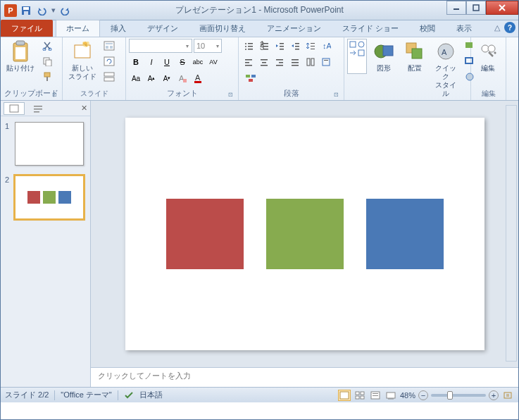 The width and height of the screenshot is (519, 420). I want to click on underline-button: U, so click(167, 62).